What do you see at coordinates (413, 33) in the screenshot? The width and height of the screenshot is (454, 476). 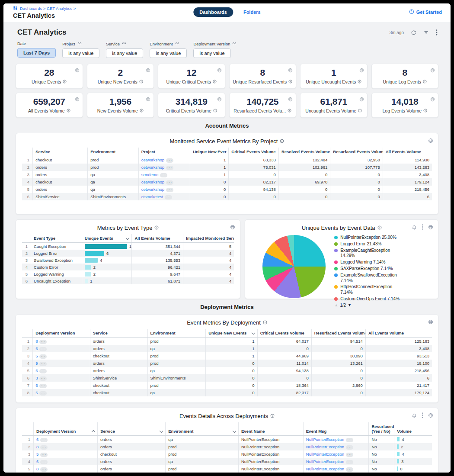 I see `refresh-icon` at bounding box center [413, 33].